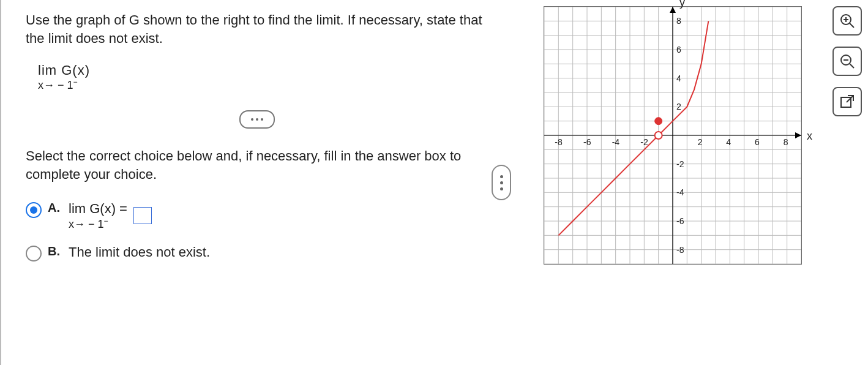  I want to click on limit-bottom: x→ − 1−, so click(263, 85).